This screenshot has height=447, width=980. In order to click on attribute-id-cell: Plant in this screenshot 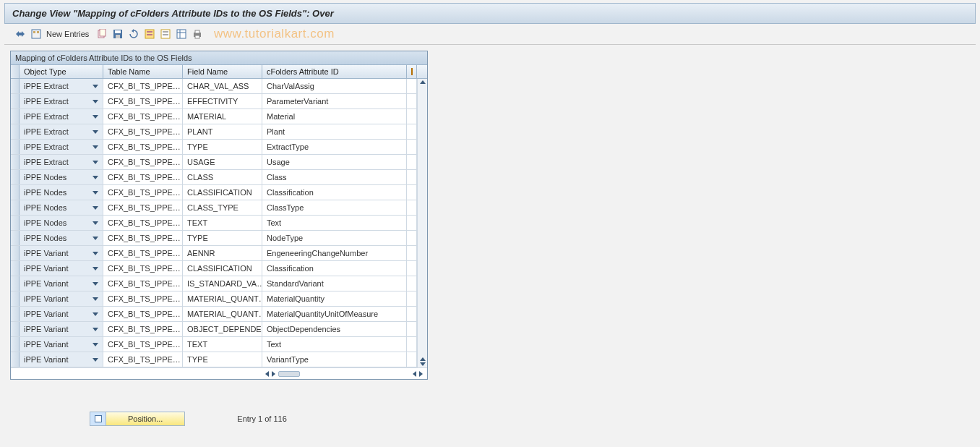, I will do `click(335, 132)`.